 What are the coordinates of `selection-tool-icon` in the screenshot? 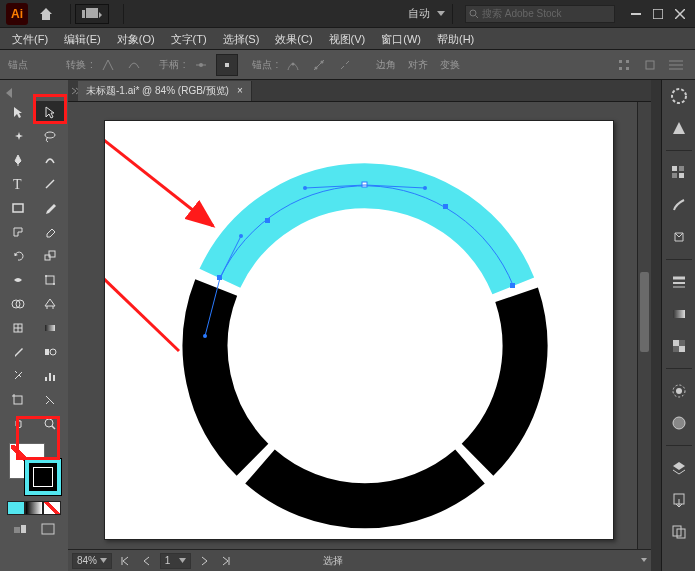 It's located at (18, 112).